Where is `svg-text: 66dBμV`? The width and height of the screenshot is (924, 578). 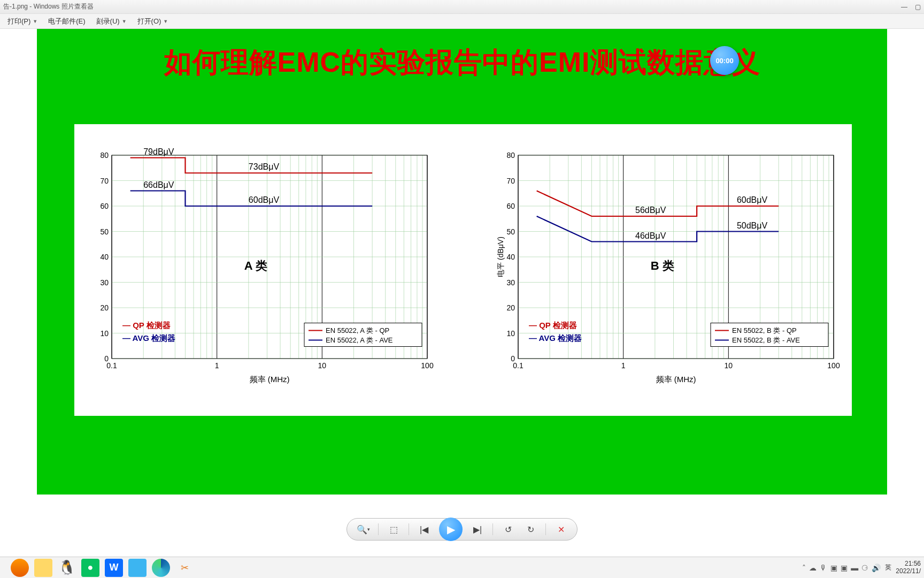 svg-text: 66dBμV is located at coordinates (159, 185).